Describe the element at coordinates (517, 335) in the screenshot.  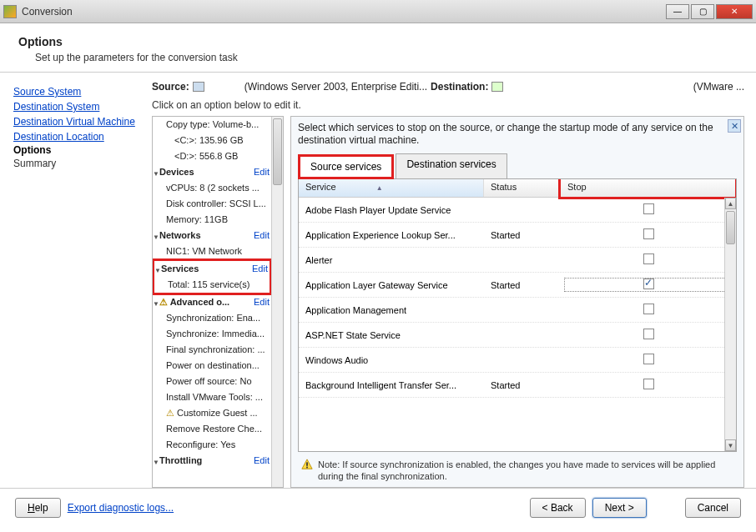
I see `table-row: ASP.NET State Service` at that location.